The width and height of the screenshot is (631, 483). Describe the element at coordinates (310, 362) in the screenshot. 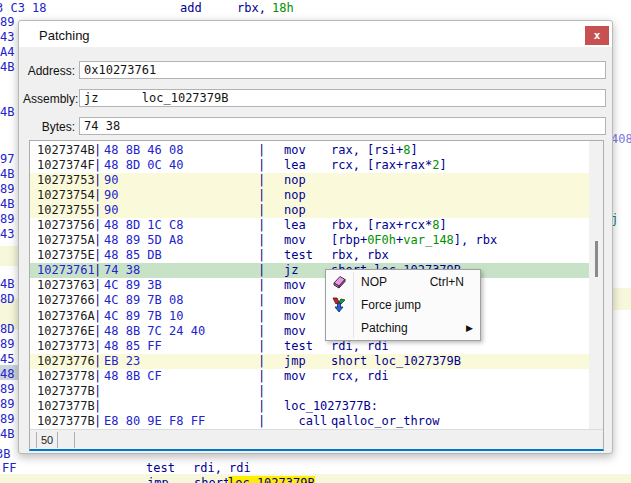

I see `disasm-row: 10273776|EB 23|jmpshort loc_1027379B` at that location.